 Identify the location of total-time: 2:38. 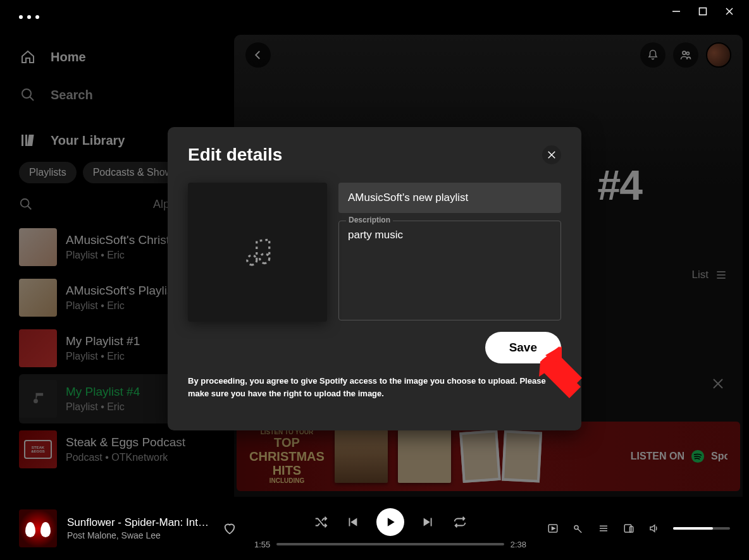
(519, 545).